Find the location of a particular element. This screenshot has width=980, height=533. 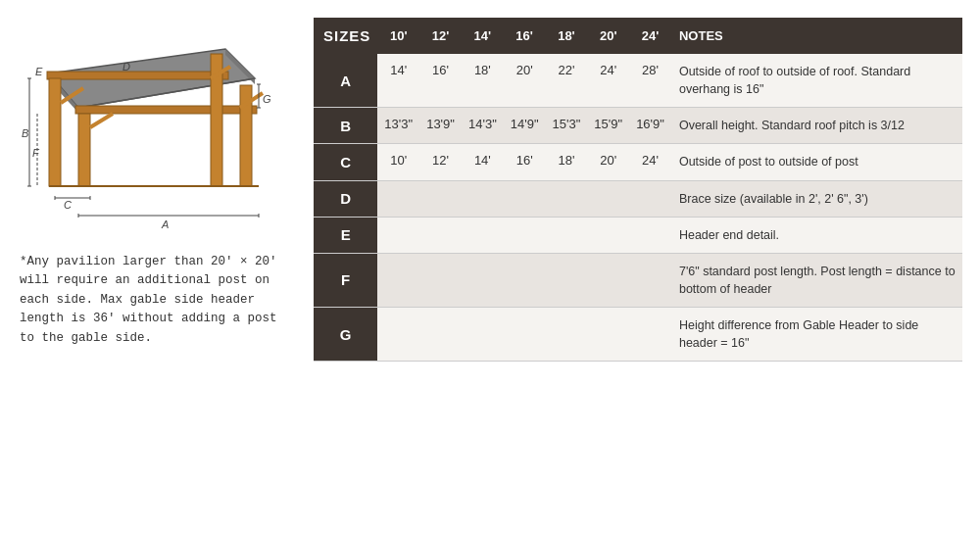

cell-14: 14' is located at coordinates (482, 163).